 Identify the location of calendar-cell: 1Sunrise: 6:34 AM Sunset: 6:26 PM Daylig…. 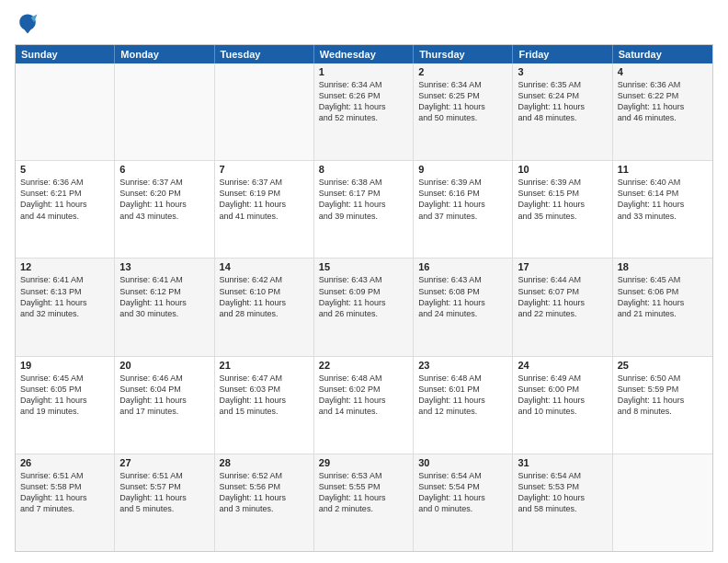
(364, 112).